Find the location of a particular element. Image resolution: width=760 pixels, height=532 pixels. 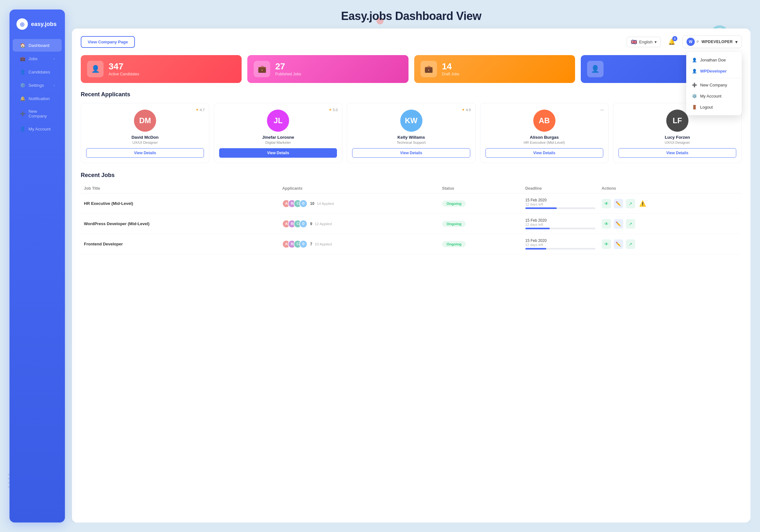

sidebar-item-new-company: ➕ New Company is located at coordinates (37, 114).